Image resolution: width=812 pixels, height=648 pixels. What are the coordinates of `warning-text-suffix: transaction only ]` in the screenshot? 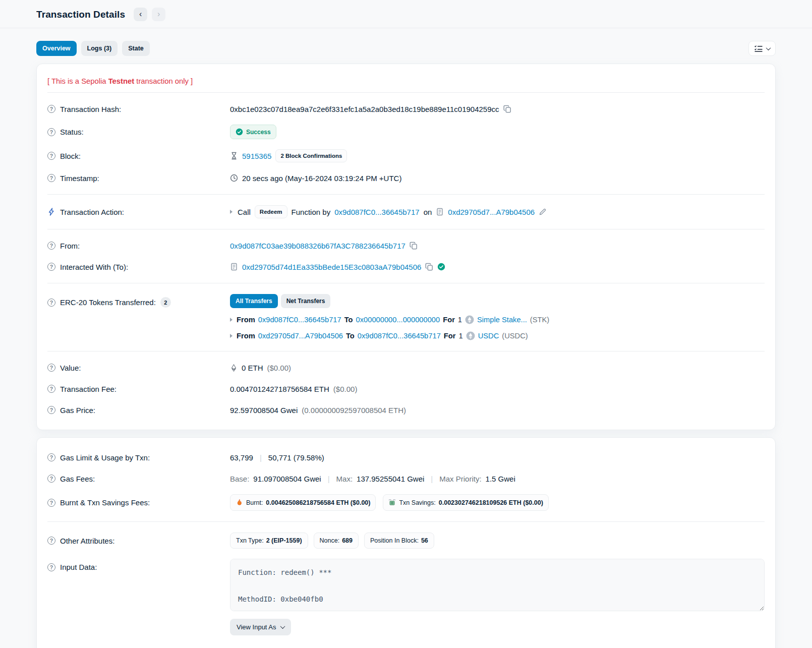 It's located at (163, 81).